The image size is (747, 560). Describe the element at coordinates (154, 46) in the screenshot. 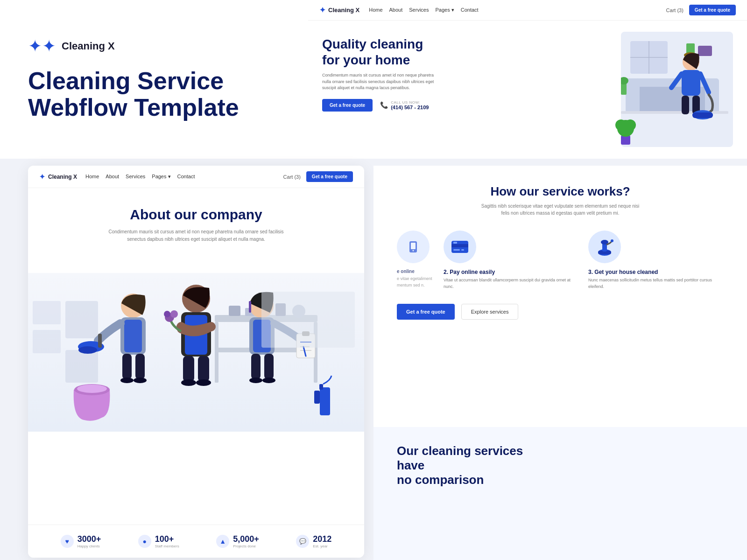

I see `brand-logo: ✦✦ Cleaning X` at that location.